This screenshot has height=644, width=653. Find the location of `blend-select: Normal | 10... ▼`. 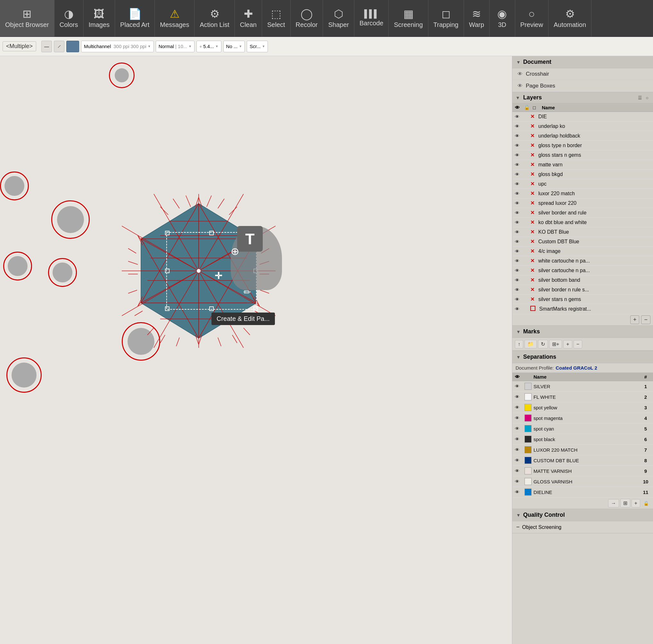

blend-select: Normal | 10... ▼ is located at coordinates (175, 47).